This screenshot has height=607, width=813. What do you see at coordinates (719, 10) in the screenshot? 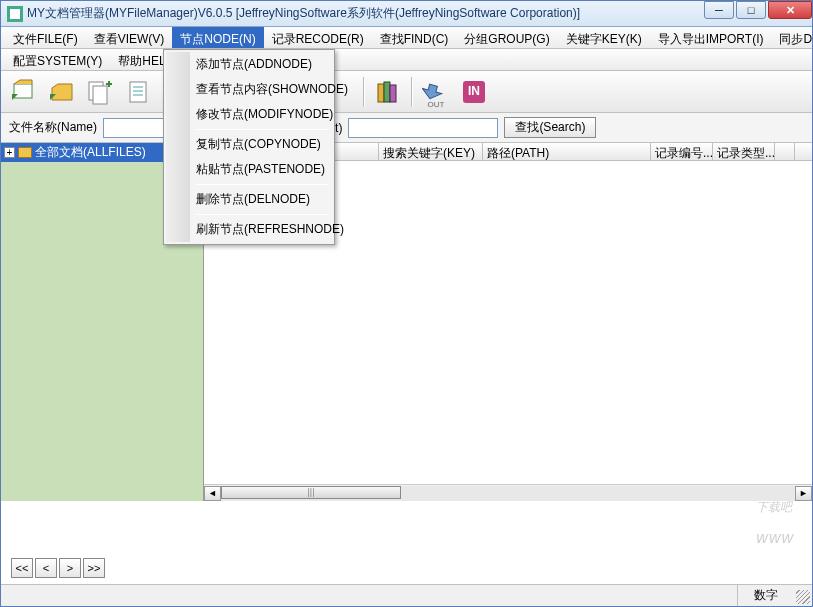
I see `minimize-button: ─` at bounding box center [719, 10].